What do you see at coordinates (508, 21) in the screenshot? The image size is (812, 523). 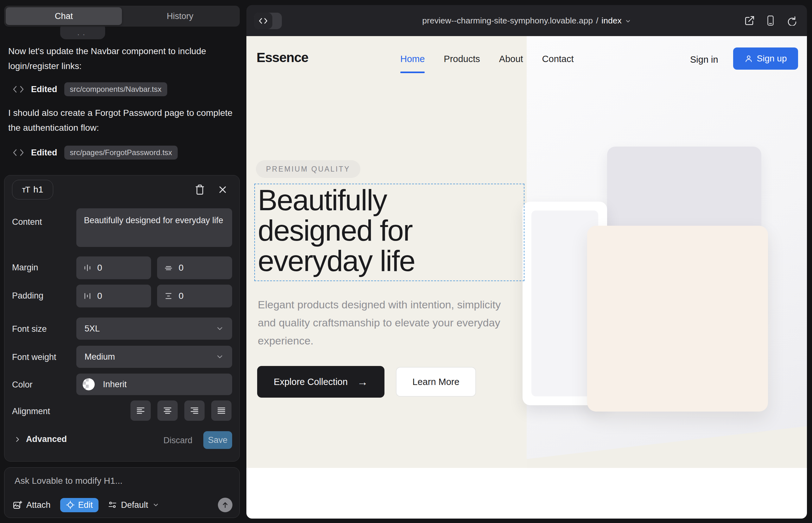 I see `preview-domain: preview--charming-site-symphony.lovable.…` at bounding box center [508, 21].